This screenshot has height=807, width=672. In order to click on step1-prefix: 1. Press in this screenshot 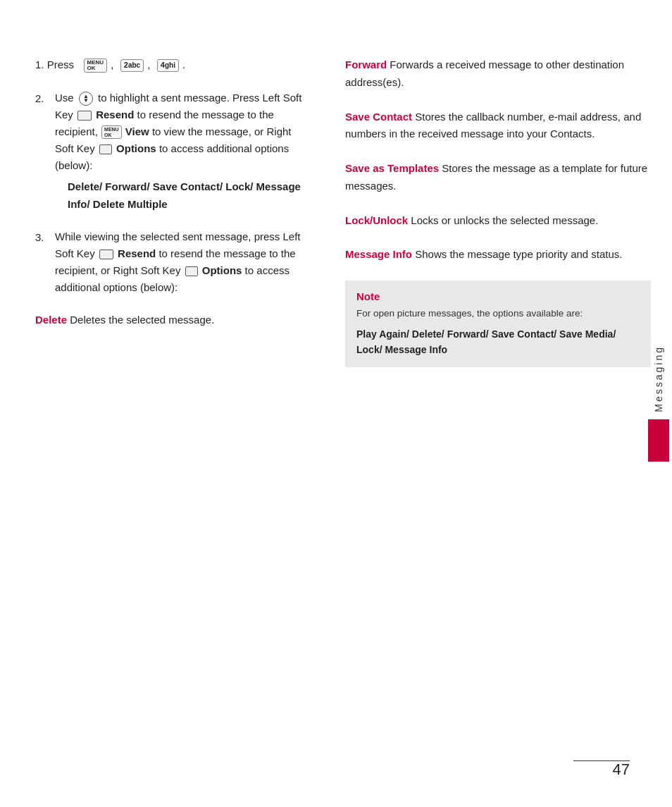, I will do `click(55, 65)`.